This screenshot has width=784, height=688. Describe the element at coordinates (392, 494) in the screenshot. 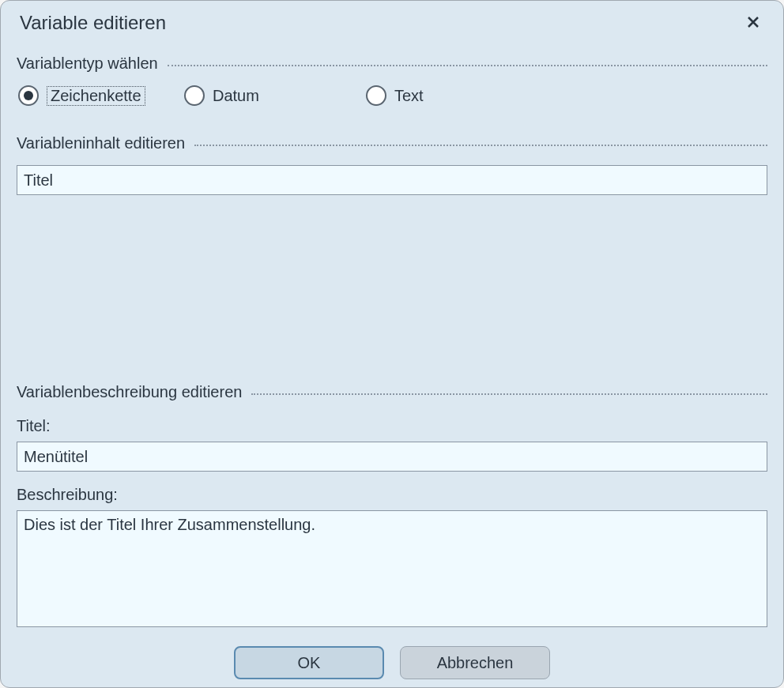

I see `description-field-label: Beschreibung:` at that location.